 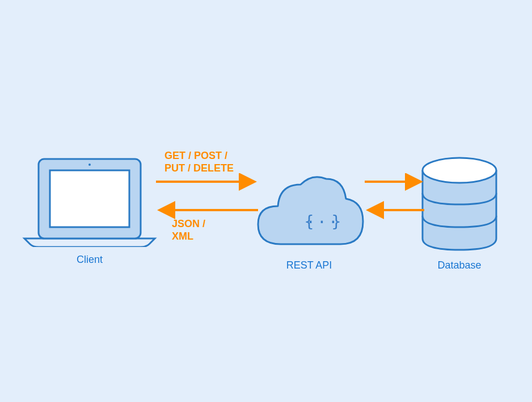 What do you see at coordinates (309, 219) in the screenshot?
I see `api-node: { ... } REST API` at bounding box center [309, 219].